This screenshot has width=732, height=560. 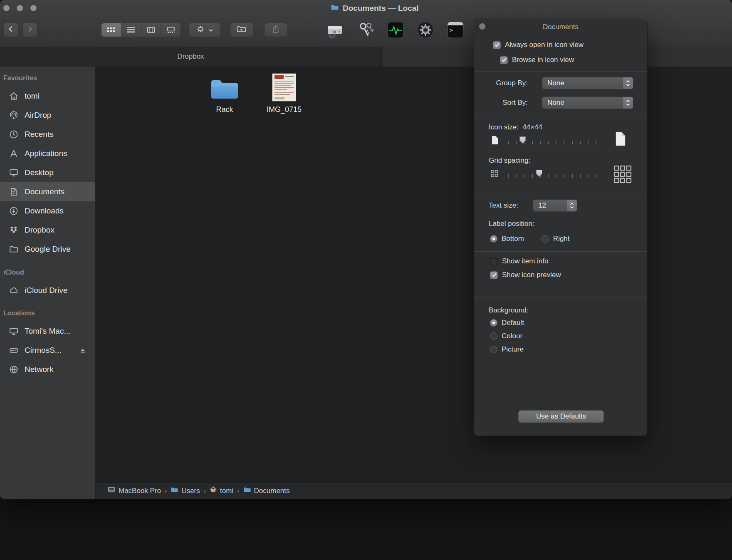 I want to click on cloud-icon, so click(x=14, y=290).